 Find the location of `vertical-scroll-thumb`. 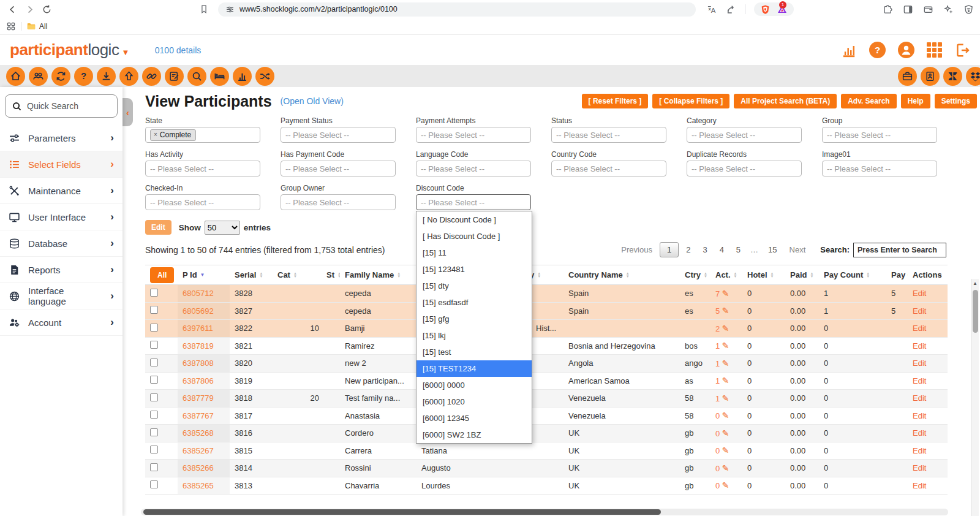

vertical-scroll-thumb is located at coordinates (975, 311).